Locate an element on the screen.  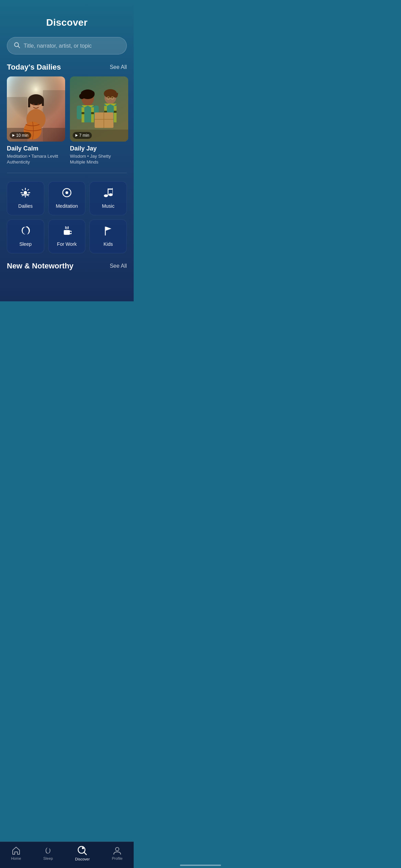
play-icon is located at coordinates (14, 135).